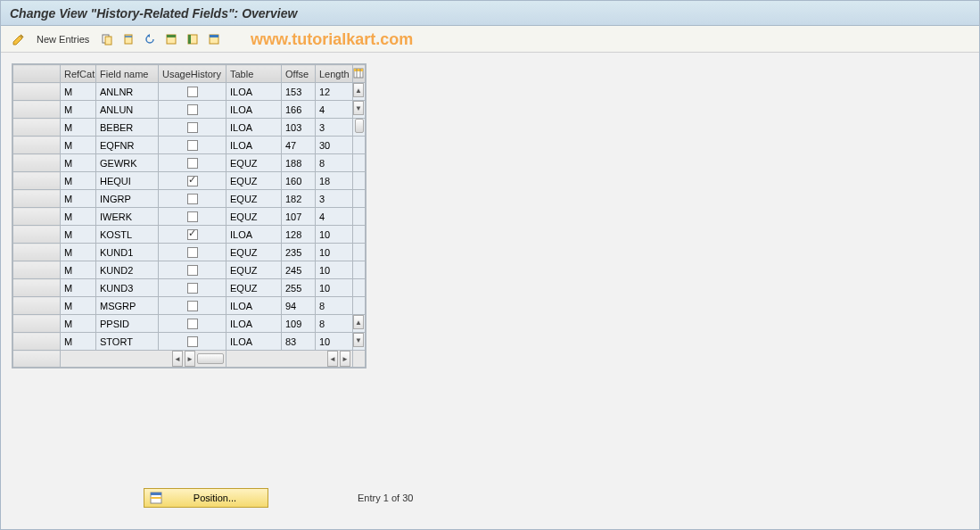  Describe the element at coordinates (299, 110) in the screenshot. I see `cell-offset: 166` at that location.